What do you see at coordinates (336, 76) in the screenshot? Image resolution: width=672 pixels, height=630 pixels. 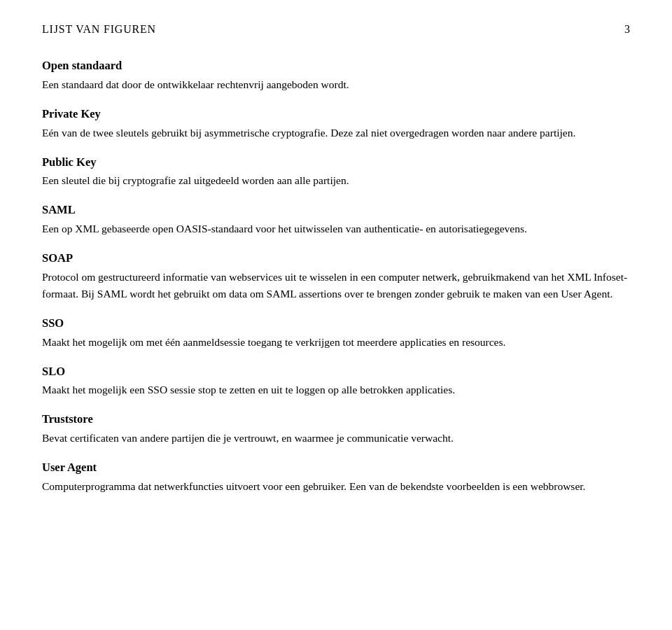 I see `glossary-item: Open standaardEen standaard dat door de …` at bounding box center [336, 76].